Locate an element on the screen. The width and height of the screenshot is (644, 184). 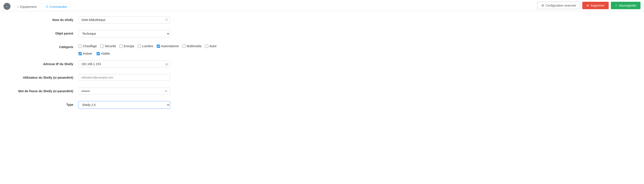
toggle-visible: Visible is located at coordinates (103, 54).